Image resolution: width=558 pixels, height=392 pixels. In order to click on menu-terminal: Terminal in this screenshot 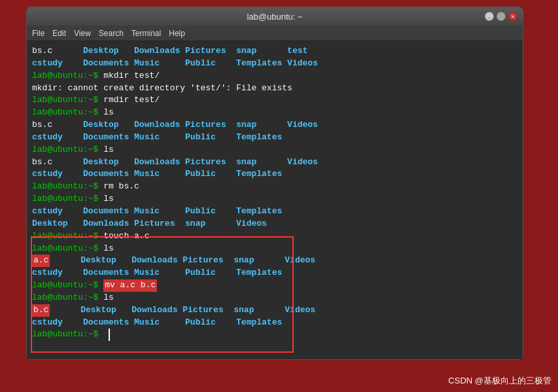, I will do `click(147, 33)`.